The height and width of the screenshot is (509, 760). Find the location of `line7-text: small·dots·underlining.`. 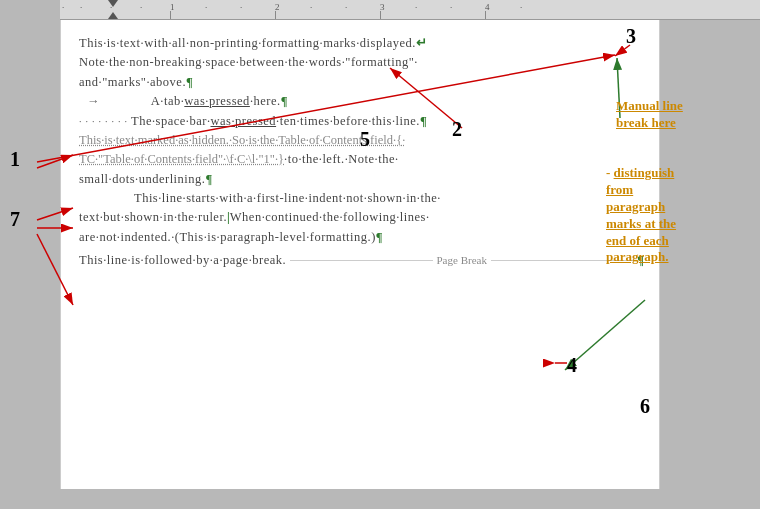

line7-text: small·dots·underlining. is located at coordinates (142, 179).